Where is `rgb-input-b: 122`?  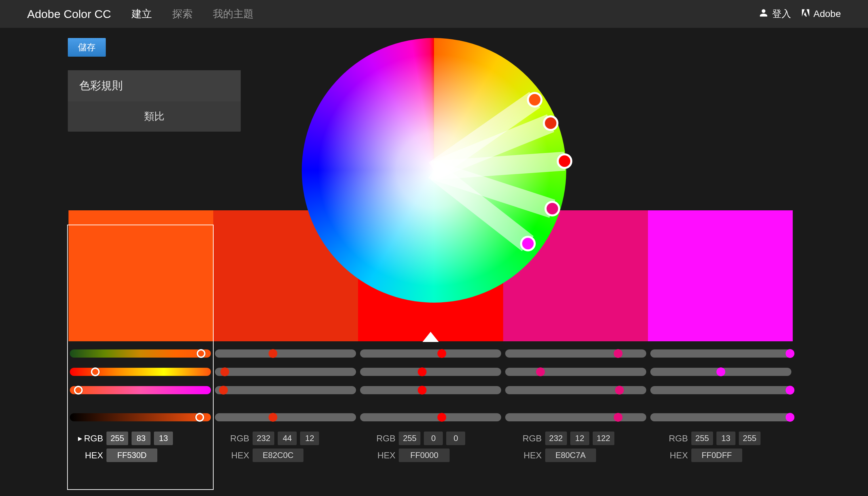
rgb-input-b: 122 is located at coordinates (604, 438).